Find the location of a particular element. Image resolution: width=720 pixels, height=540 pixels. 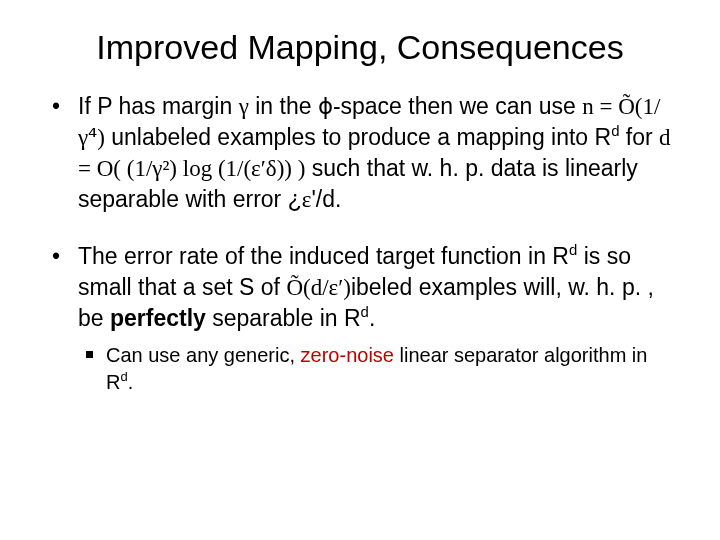

text: Can use any generic, is located at coordinates (204, 355).